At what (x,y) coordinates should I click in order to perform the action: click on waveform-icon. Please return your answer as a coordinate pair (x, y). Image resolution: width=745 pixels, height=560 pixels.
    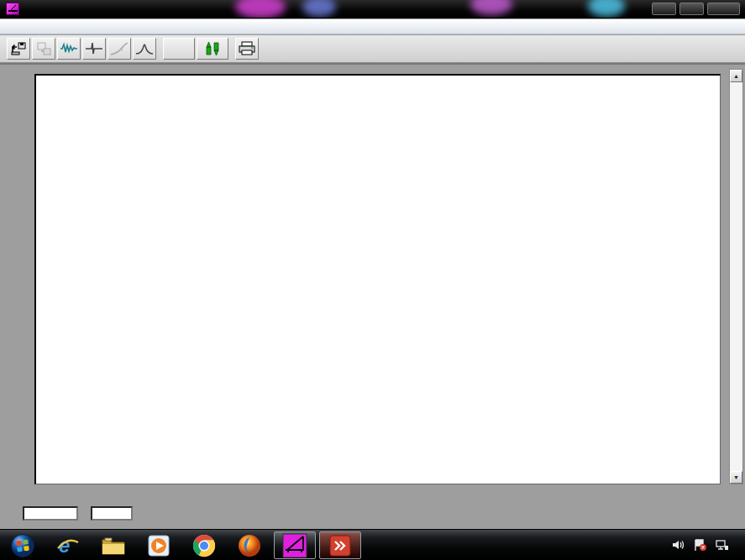
    Looking at the image, I should click on (69, 49).